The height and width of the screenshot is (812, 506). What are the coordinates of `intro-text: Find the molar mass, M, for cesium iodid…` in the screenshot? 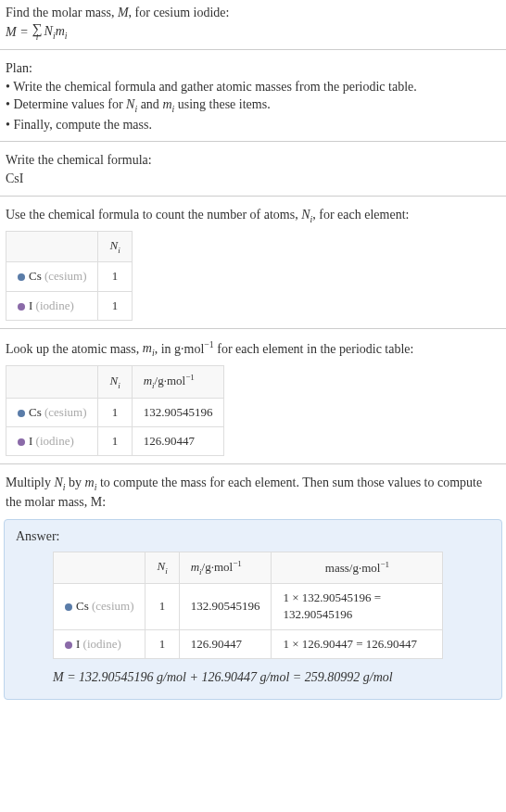 It's located at (253, 13).